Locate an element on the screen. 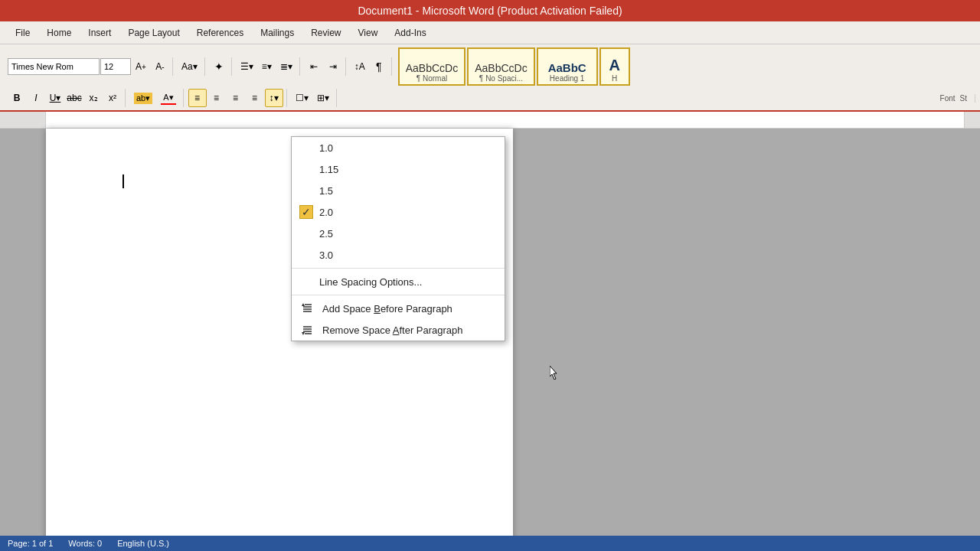  spacing-3-0: 3.0 is located at coordinates (398, 255).